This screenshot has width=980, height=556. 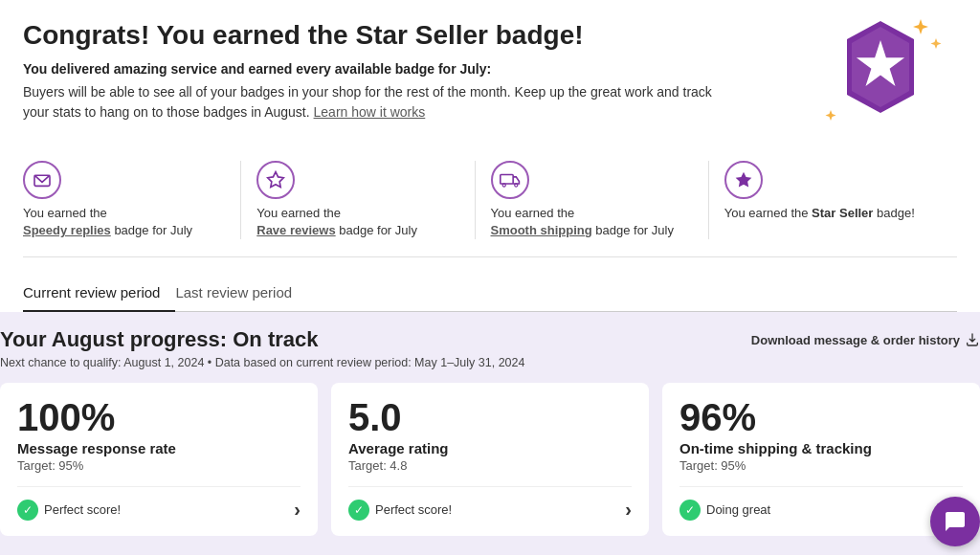 I want to click on smooth-shipping-icon, so click(x=510, y=180).